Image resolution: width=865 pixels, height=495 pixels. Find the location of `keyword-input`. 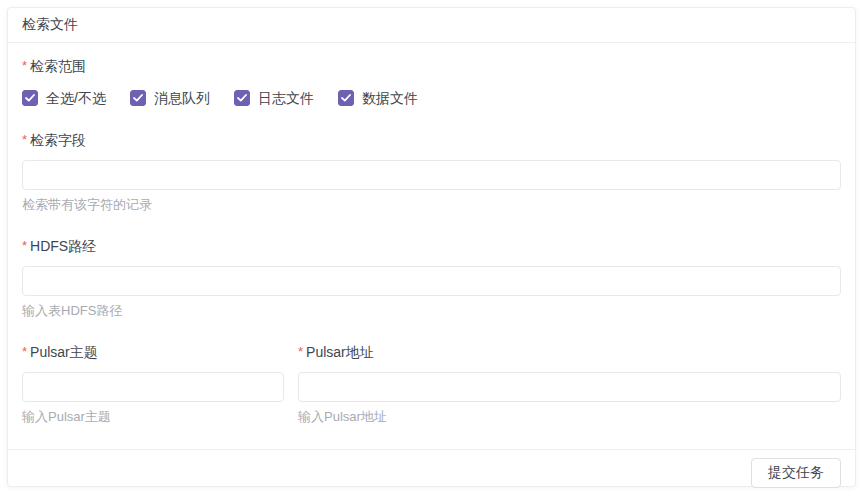

keyword-input is located at coordinates (432, 175).